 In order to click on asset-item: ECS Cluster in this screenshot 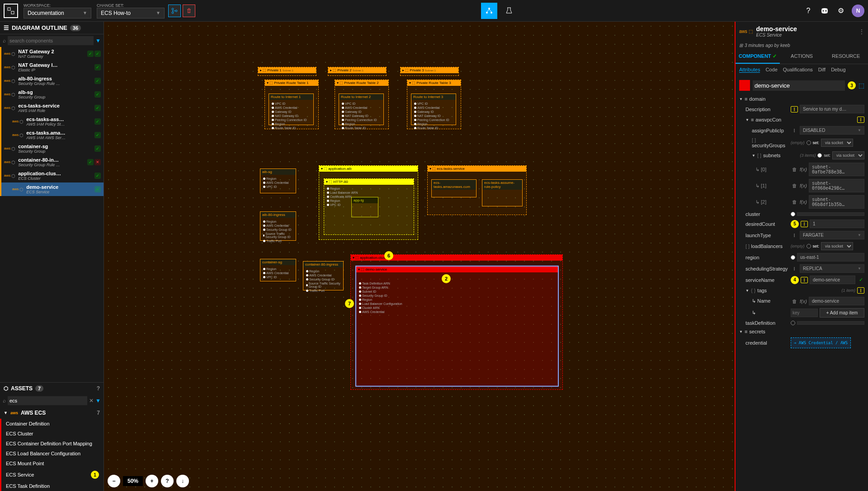, I will do `click(52, 434)`.